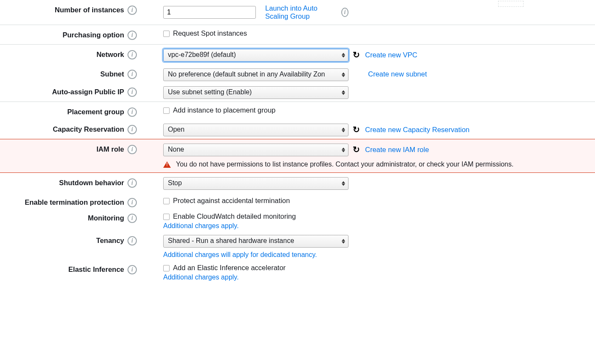  I want to click on iam-role-error-message: You do not have permissions to list inst…, so click(345, 164).